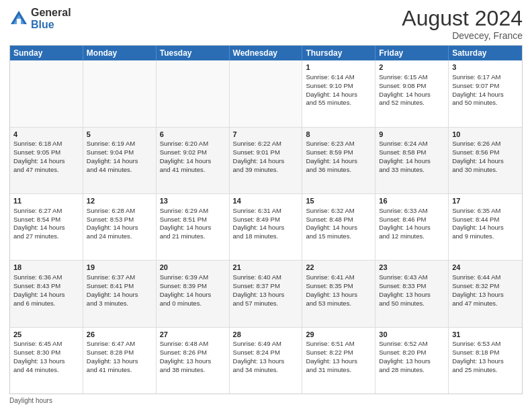  Describe the element at coordinates (47, 161) in the screenshot. I see `calendar-cell: 4Sunrise: 6:18 AMSunset: 9:05 PMDaylight…` at that location.